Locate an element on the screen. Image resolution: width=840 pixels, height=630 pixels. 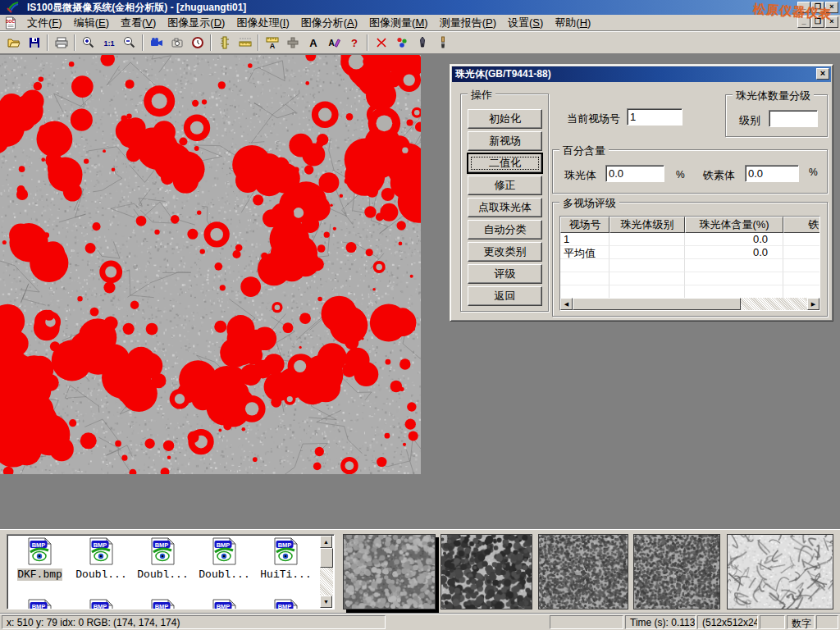
current-field-input is located at coordinates (655, 116).